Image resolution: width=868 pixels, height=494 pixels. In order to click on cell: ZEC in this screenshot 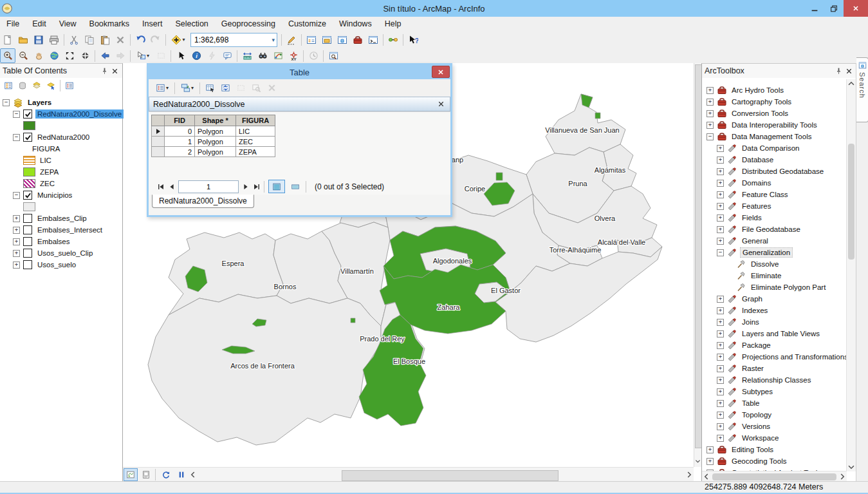, I will do `click(256, 142)`.